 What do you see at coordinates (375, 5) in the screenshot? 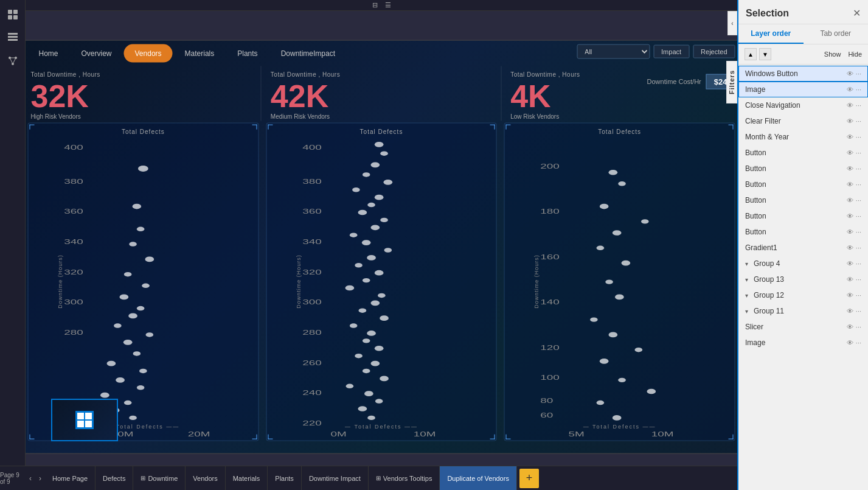
I see `filter-toolbar-icon: ⊟` at bounding box center [375, 5].